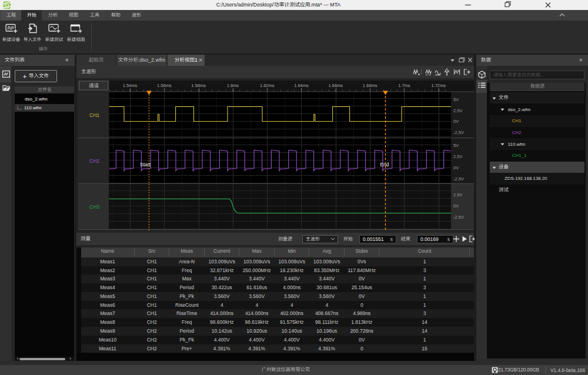 The image size is (588, 375). I want to click on svg-text: 1.54ms, so click(131, 86).